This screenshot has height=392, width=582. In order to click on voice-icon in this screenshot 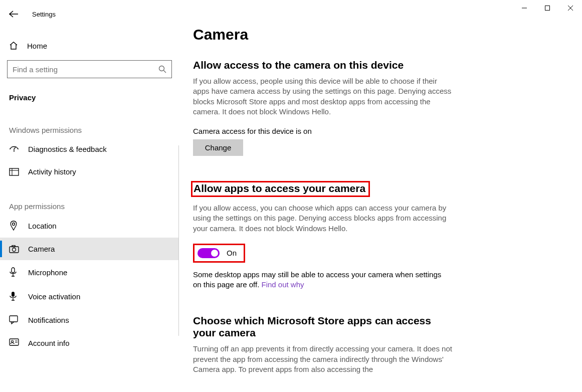, I will do `click(14, 296)`.